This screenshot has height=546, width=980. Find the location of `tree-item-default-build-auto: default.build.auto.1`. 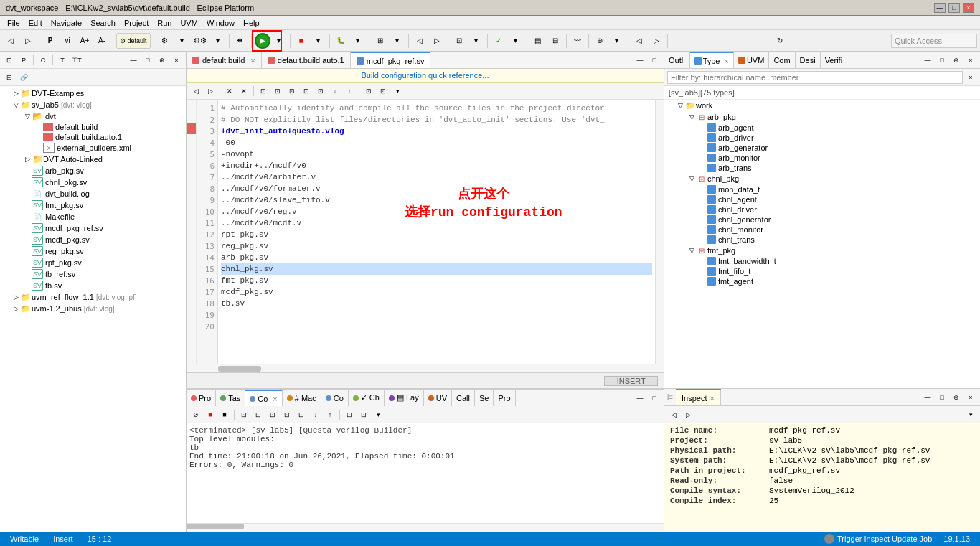

tree-item-default-build-auto: default.build.auto.1 is located at coordinates (93, 137).